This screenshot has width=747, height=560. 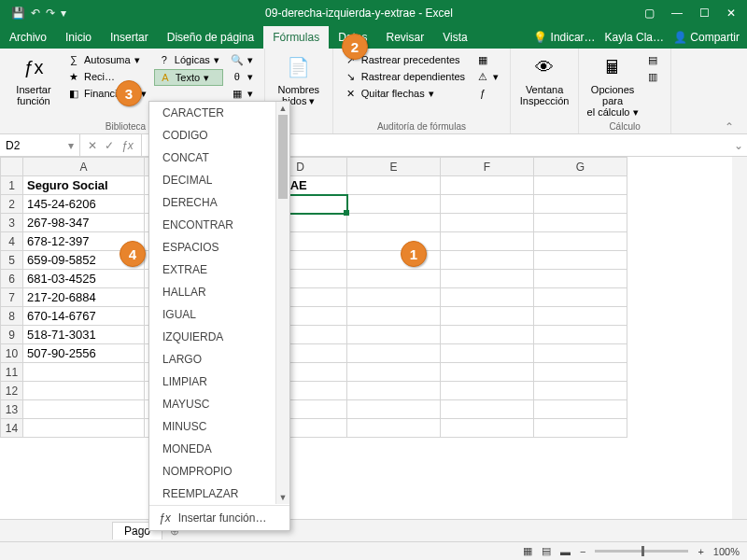 I want to click on tab-inicio: Inicio, so click(x=78, y=37).